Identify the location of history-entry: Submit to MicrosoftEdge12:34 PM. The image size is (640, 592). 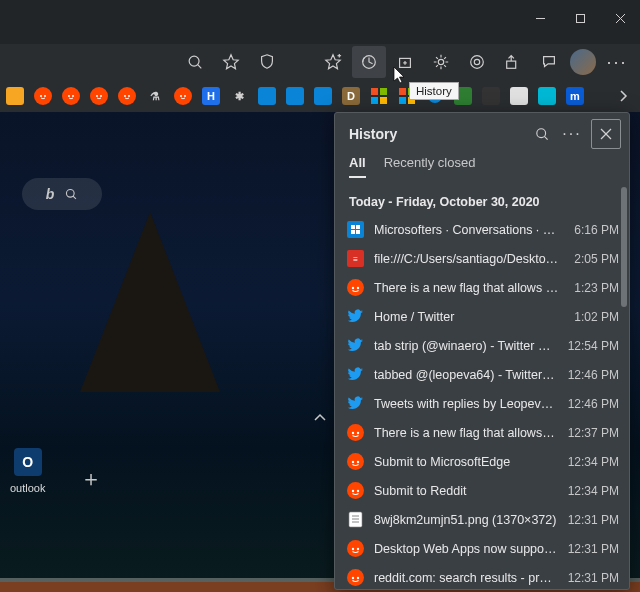
(482, 462).